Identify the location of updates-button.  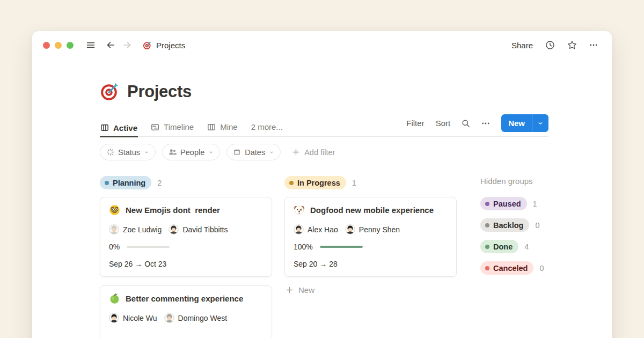
(550, 45).